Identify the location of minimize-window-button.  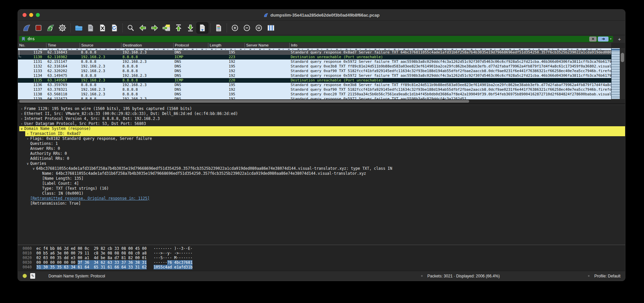
(31, 15).